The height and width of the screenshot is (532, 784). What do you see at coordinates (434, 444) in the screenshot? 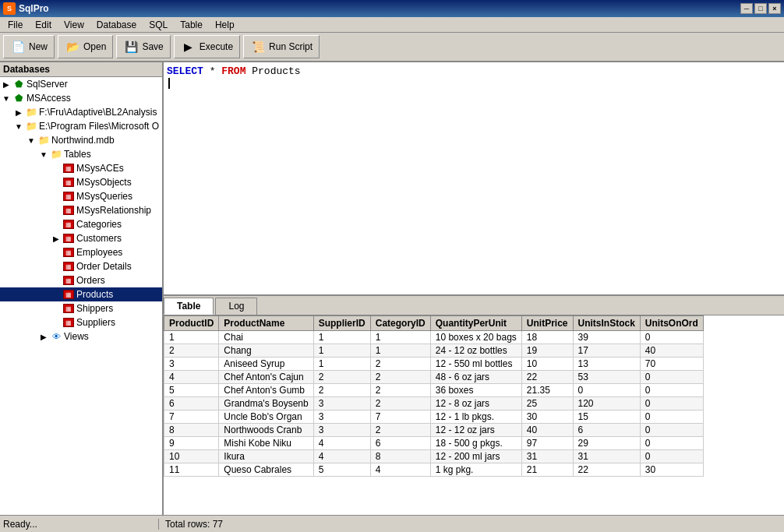
I see `table-row: 9Mishi Kobe Niku4618 - 500 g pkgs.97290` at bounding box center [434, 444].